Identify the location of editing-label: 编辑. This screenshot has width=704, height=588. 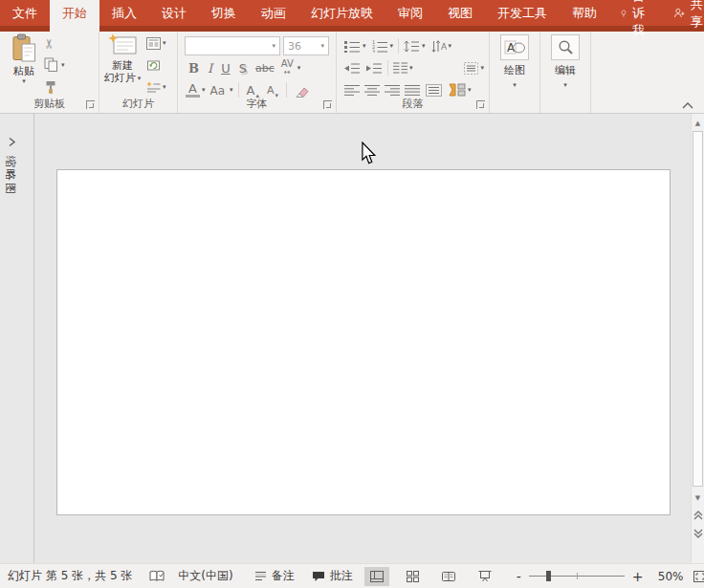
(565, 71).